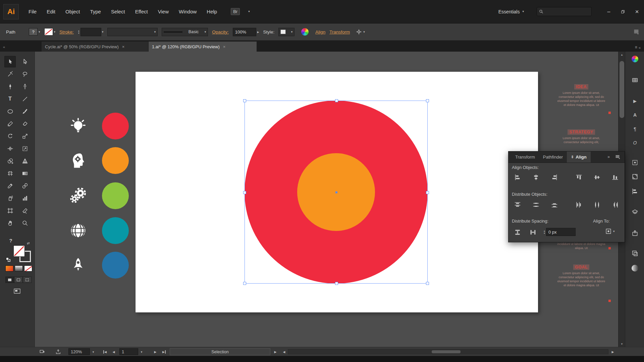  What do you see at coordinates (10, 74) in the screenshot?
I see `magic-wand-tool` at bounding box center [10, 74].